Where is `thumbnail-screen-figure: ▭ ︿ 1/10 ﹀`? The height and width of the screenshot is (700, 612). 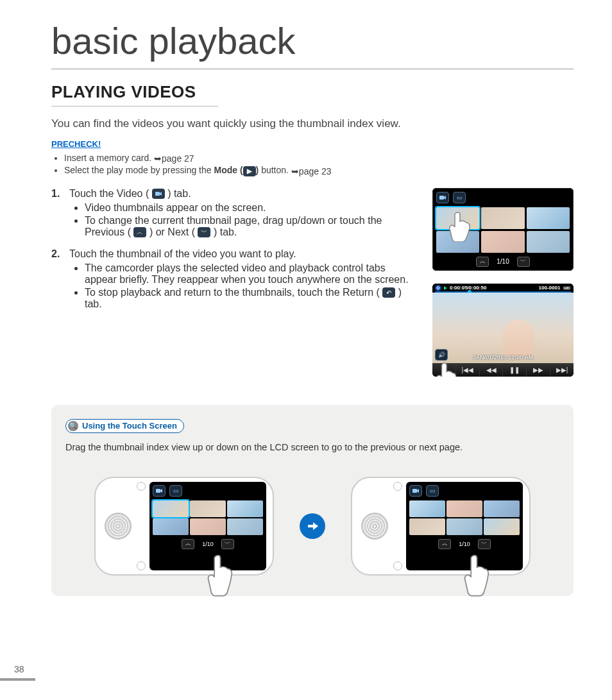 thumbnail-screen-figure: ▭ ︿ 1/10 ﹀ is located at coordinates (503, 230).